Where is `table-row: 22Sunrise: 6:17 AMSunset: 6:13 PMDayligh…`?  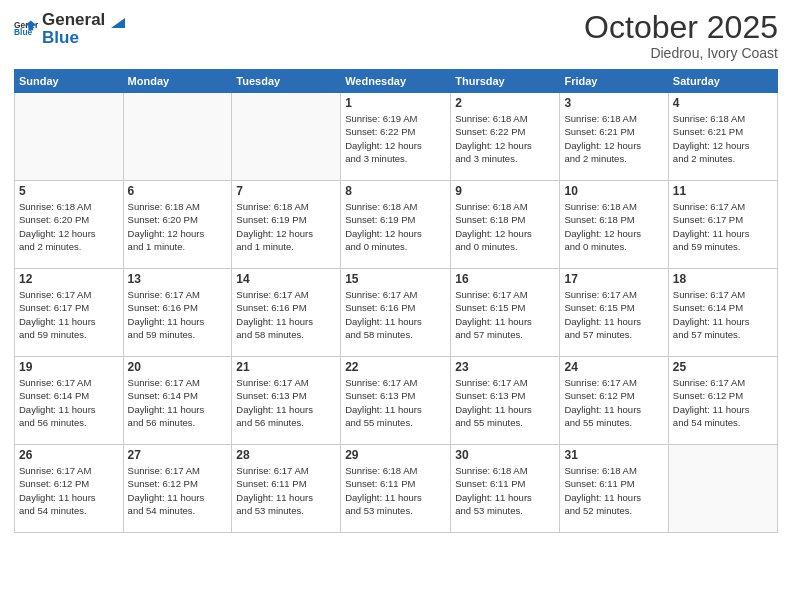 table-row: 22Sunrise: 6:17 AMSunset: 6:13 PMDayligh… is located at coordinates (396, 401).